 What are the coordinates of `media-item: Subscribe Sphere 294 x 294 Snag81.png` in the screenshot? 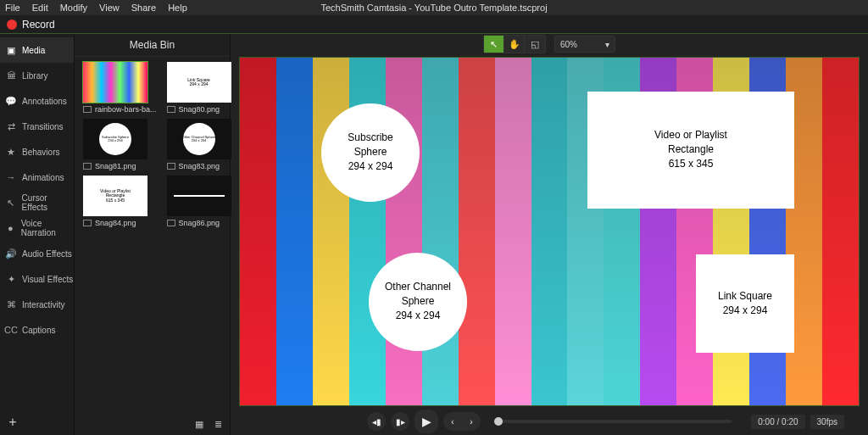 It's located at (120, 146).